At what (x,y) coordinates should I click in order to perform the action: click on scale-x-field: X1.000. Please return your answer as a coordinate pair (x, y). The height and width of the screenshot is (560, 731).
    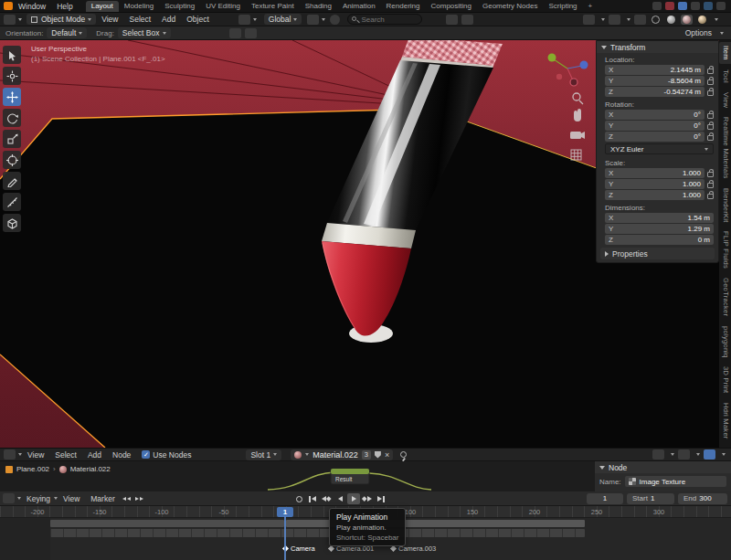
    Looking at the image, I should click on (654, 174).